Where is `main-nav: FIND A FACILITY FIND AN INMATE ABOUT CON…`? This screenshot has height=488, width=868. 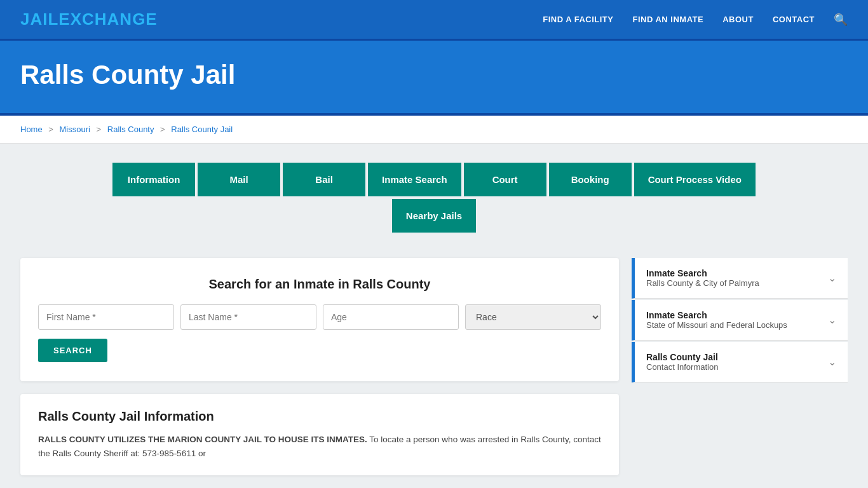
main-nav: FIND A FACILITY FIND AN INMATE ABOUT CON… is located at coordinates (695, 20).